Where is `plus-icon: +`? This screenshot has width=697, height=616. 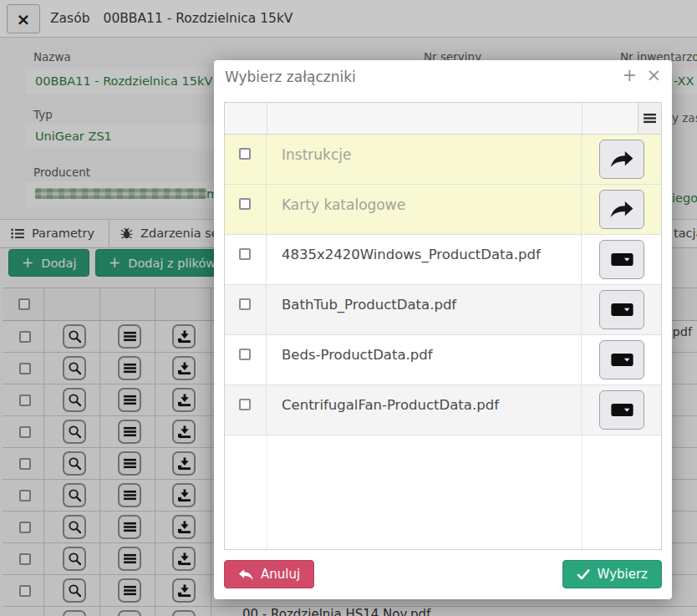
plus-icon: + is located at coordinates (629, 75).